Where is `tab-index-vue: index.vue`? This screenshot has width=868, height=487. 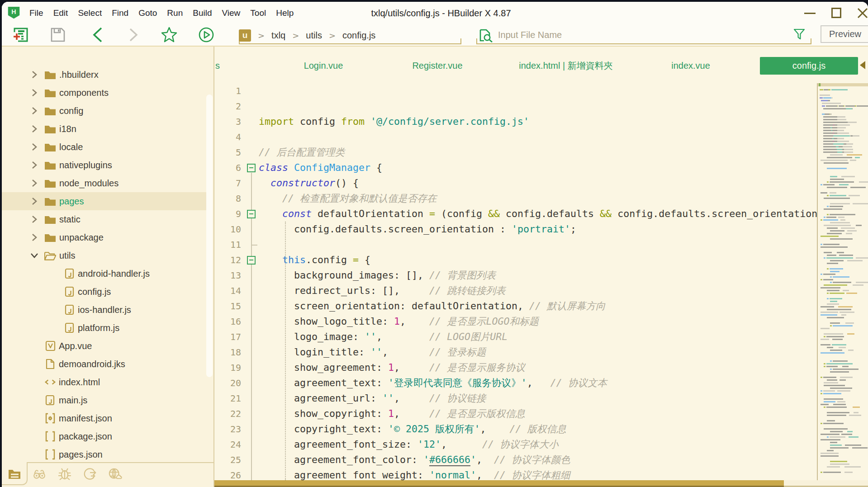 tab-index-vue: index.vue is located at coordinates (691, 66).